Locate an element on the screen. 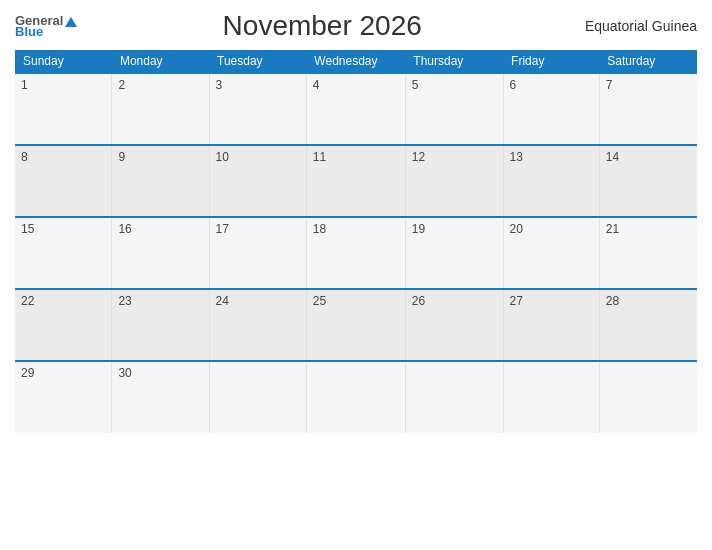 The image size is (712, 550). calendar-day: 21 is located at coordinates (648, 253).